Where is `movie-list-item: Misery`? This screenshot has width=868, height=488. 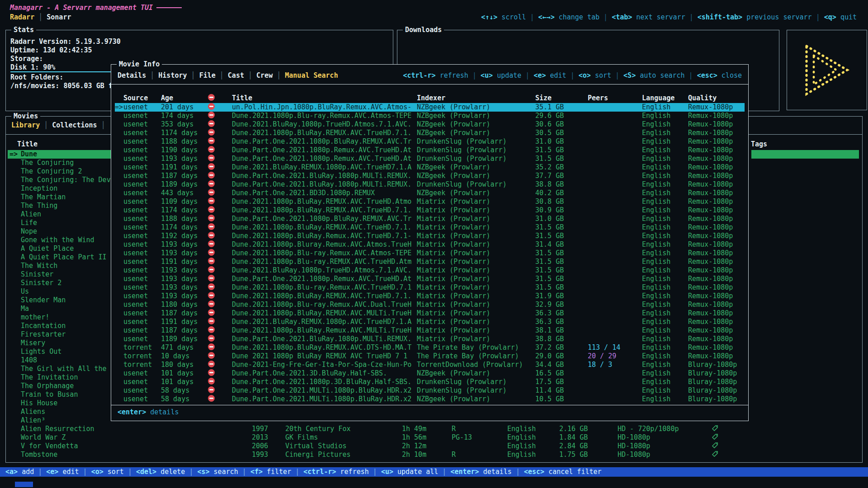 movie-list-item: Misery is located at coordinates (60, 343).